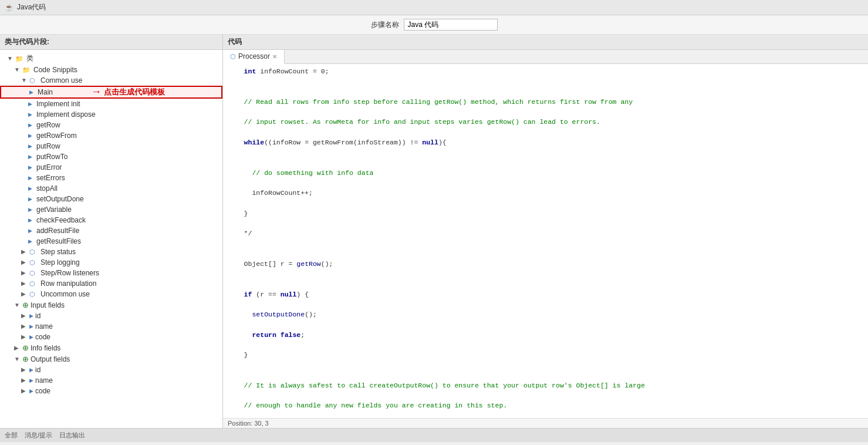 The height and width of the screenshot is (445, 868). I want to click on arrow-uncommon-use, so click(25, 294).